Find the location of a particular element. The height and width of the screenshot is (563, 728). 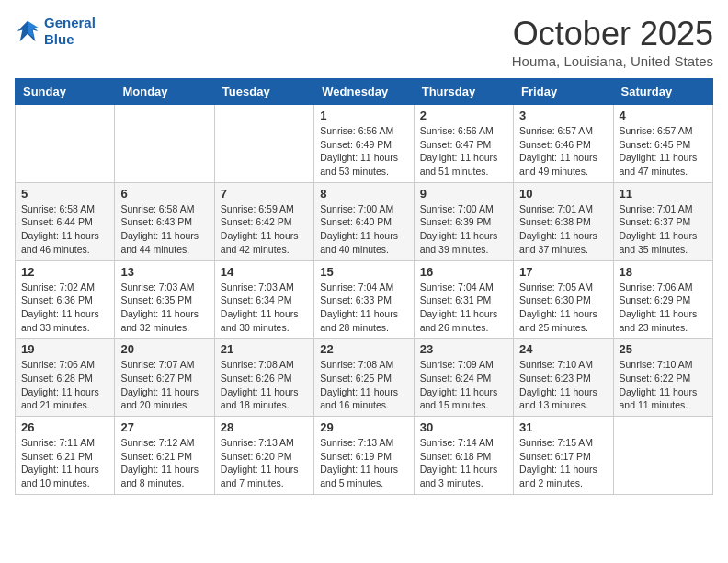

day-info: Sunrise: 7:06 AMSunset: 6:29 PMDaylight:… is located at coordinates (664, 307).